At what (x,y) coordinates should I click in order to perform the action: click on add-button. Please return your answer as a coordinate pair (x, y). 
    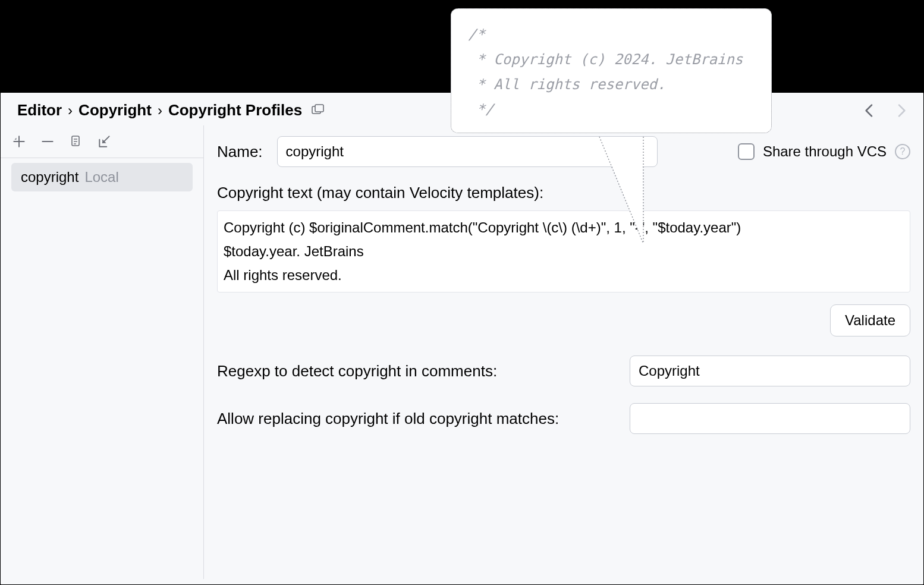
    Looking at the image, I should click on (19, 141).